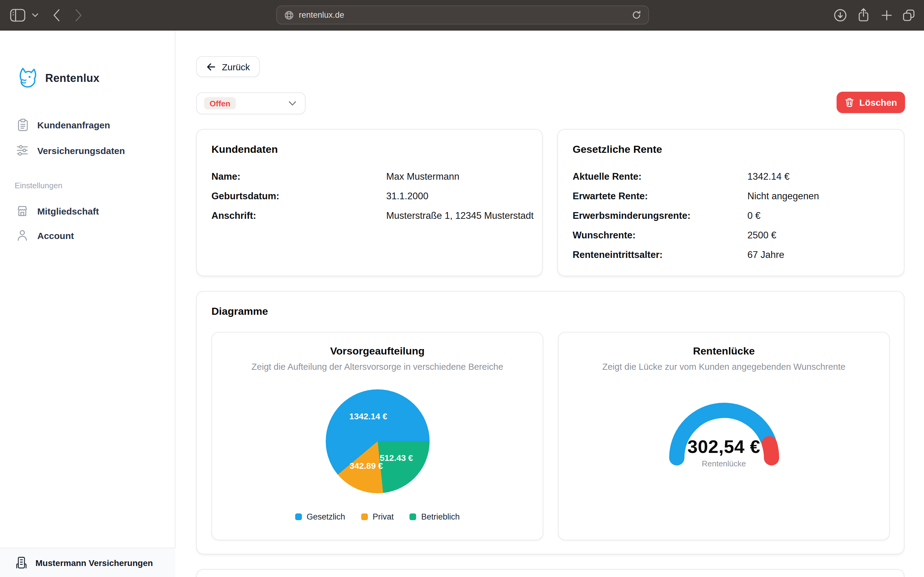 This screenshot has width=924, height=577. I want to click on field-row: Anschrift: Musterstraße 1, 12345 Musters…, so click(291, 216).